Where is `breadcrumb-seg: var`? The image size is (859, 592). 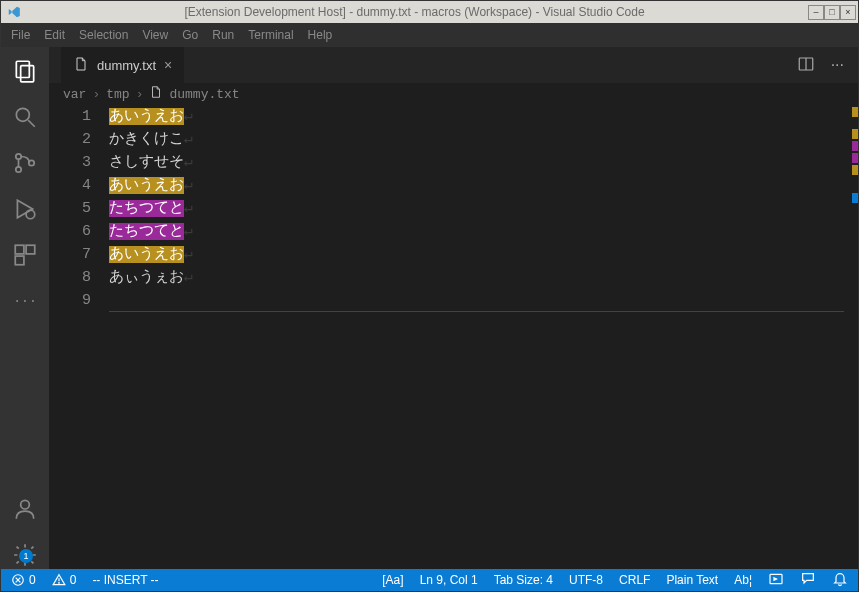 breadcrumb-seg: var is located at coordinates (74, 94).